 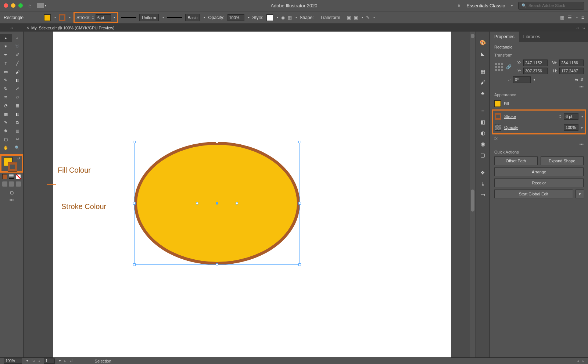 What do you see at coordinates (5, 177) in the screenshot?
I see `color-mode-icon` at bounding box center [5, 177].